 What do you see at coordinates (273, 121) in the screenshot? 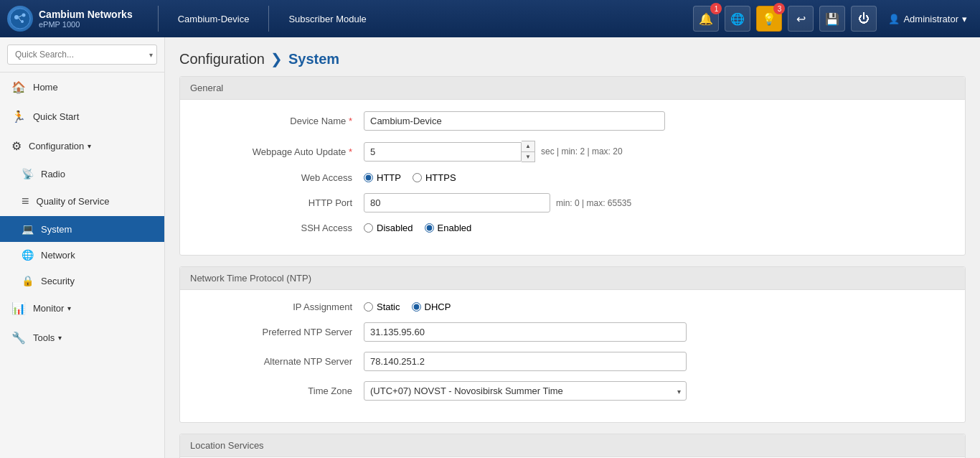
I see `device-name-label: Device Name *` at bounding box center [273, 121].